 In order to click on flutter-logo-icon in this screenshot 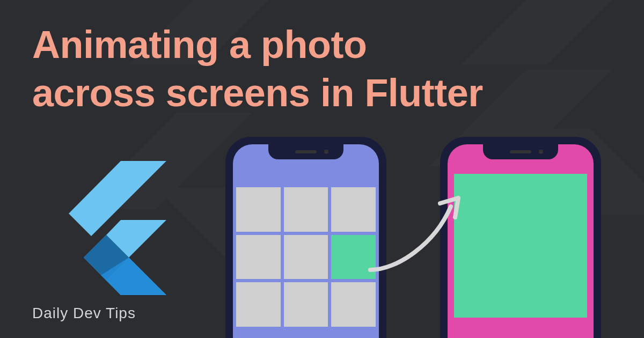, I will do `click(113, 228)`.